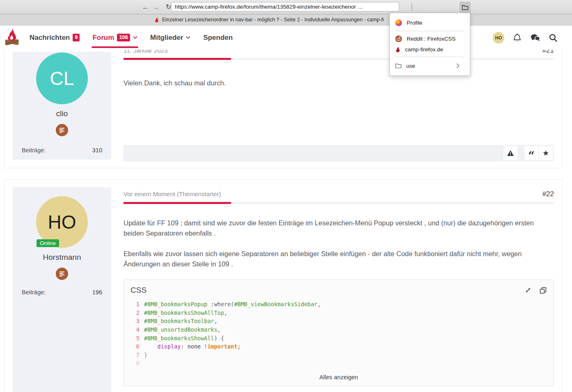  What do you see at coordinates (62, 150) in the screenshot?
I see `post-count-row: Beiträge: 310` at bounding box center [62, 150].